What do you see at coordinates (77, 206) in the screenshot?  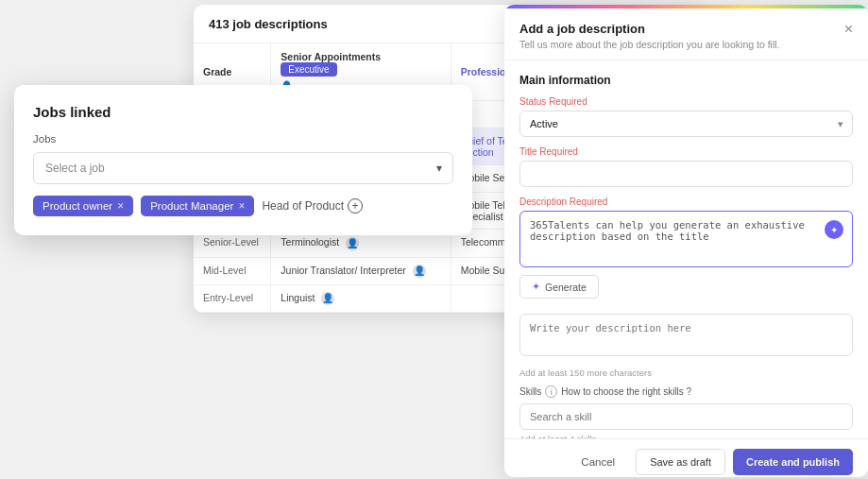 I see `tag-label: Product owner` at bounding box center [77, 206].